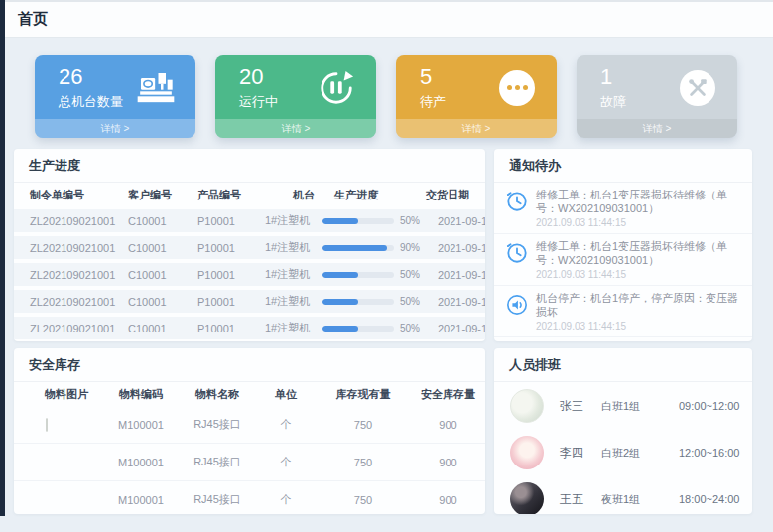 Image resolution: width=773 pixels, height=532 pixels. Describe the element at coordinates (115, 96) in the screenshot. I see `stat-card-total-machines: 26 总机台数量 详情 >` at that location.